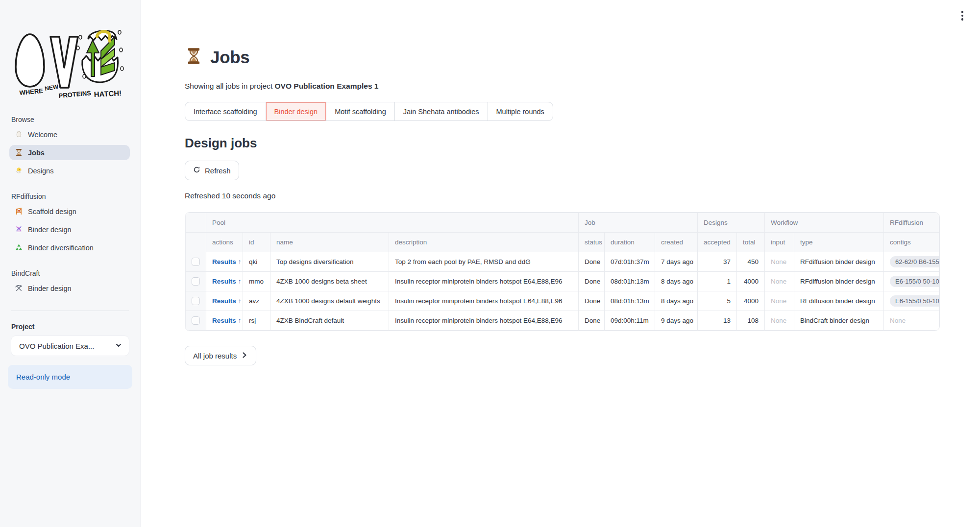 This screenshot has height=527, width=980. I want to click on table-row: Results↑ rsj 4ZXB BindCraft default Insu…, so click(563, 321).